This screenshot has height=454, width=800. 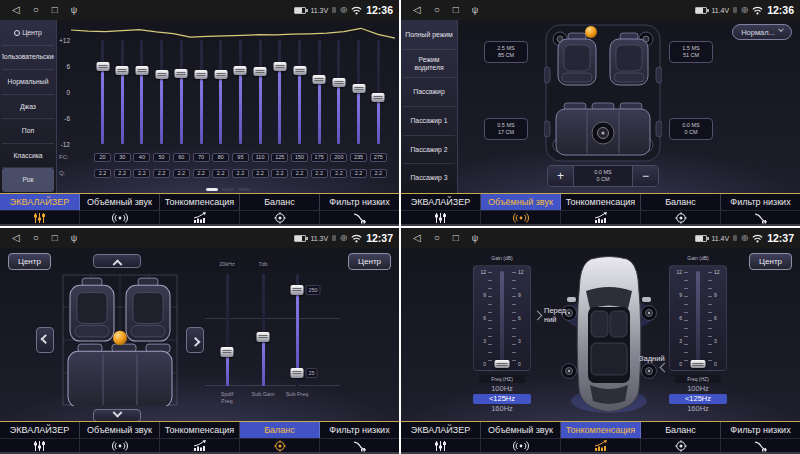 What do you see at coordinates (28, 58) in the screenshot?
I see `preset-2: Пользовательские` at bounding box center [28, 58].